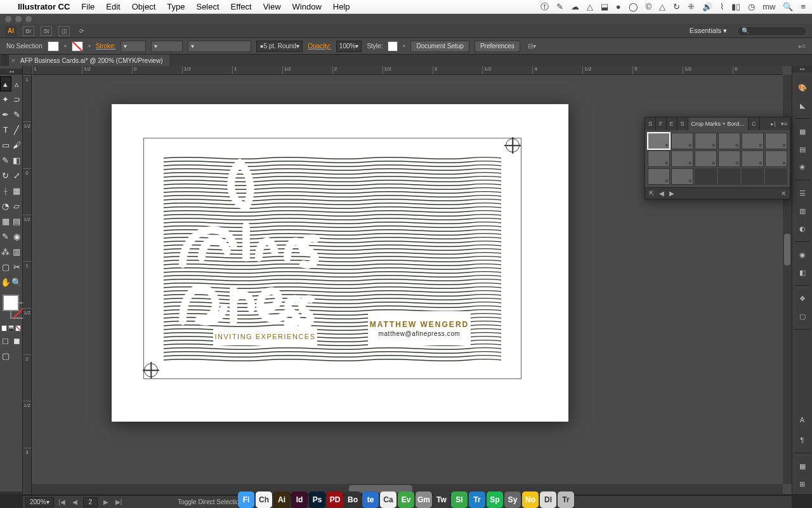 The height and width of the screenshot is (508, 812). Describe the element at coordinates (17, 99) in the screenshot. I see `lasso-tool: ⊃` at that location.